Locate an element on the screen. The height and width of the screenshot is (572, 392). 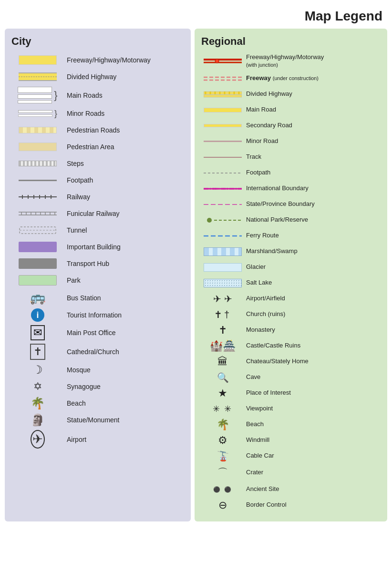
list-item: ⊖ Border Control is located at coordinates (292, 505).